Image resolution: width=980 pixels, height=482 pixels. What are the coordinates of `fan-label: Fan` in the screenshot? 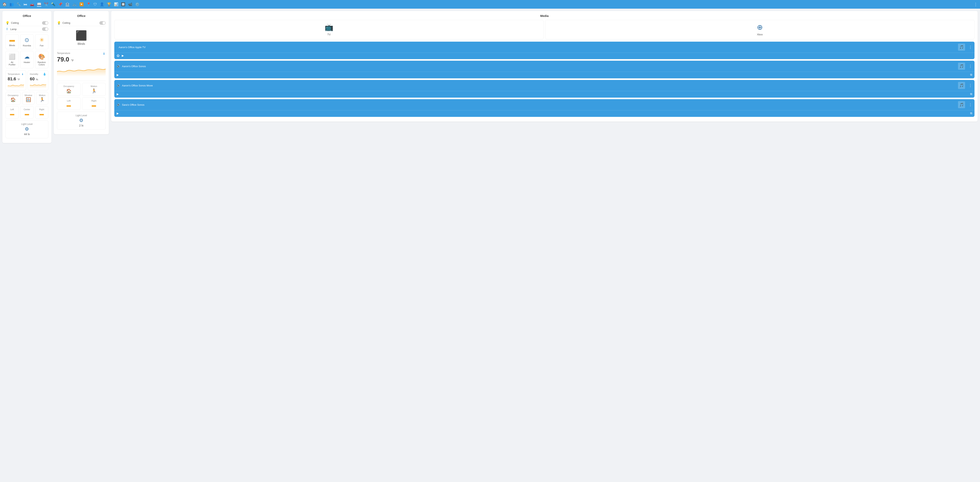 It's located at (42, 46).